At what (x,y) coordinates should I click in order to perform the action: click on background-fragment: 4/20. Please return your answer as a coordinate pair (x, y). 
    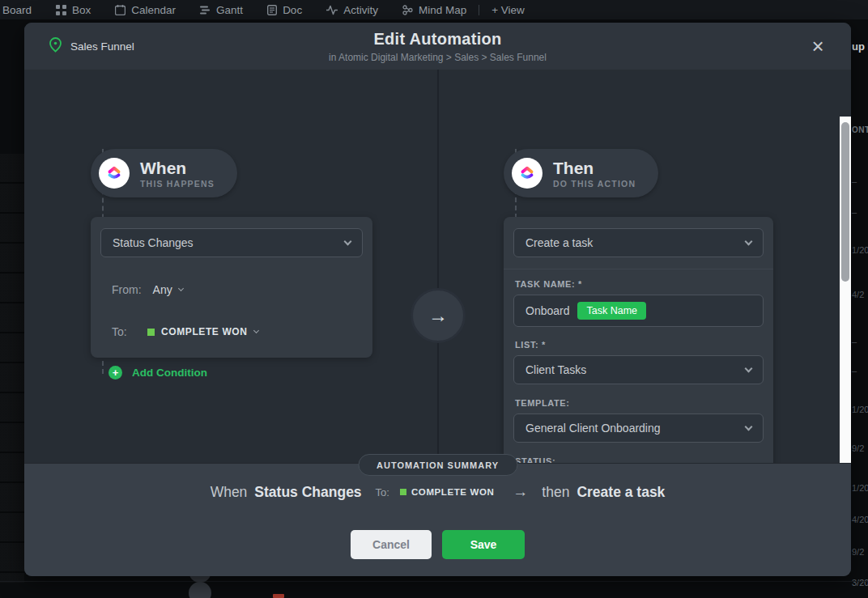
    Looking at the image, I should click on (860, 520).